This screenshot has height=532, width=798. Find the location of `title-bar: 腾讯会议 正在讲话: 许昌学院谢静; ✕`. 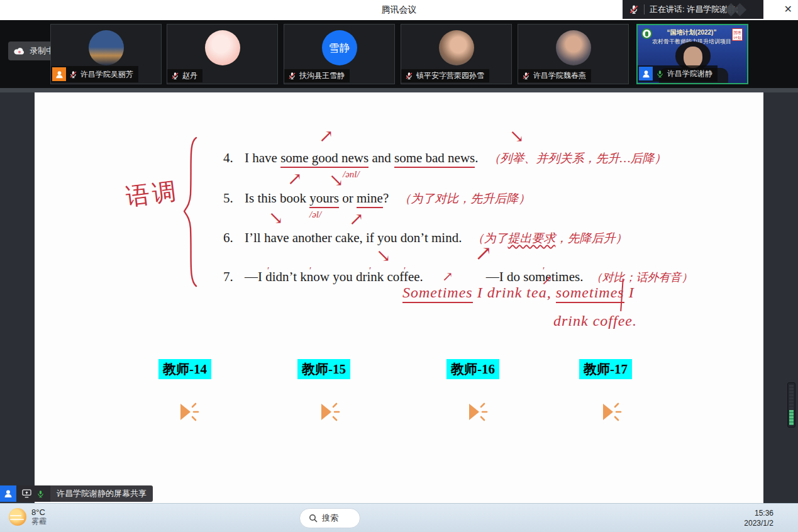

title-bar: 腾讯会议 正在讲话: 许昌学院谢静; ✕ is located at coordinates (399, 10).